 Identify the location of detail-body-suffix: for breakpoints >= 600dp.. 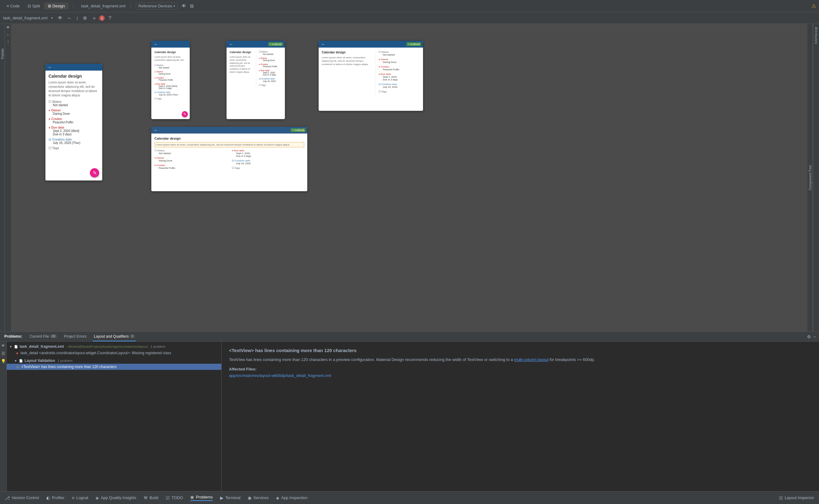
(572, 360).